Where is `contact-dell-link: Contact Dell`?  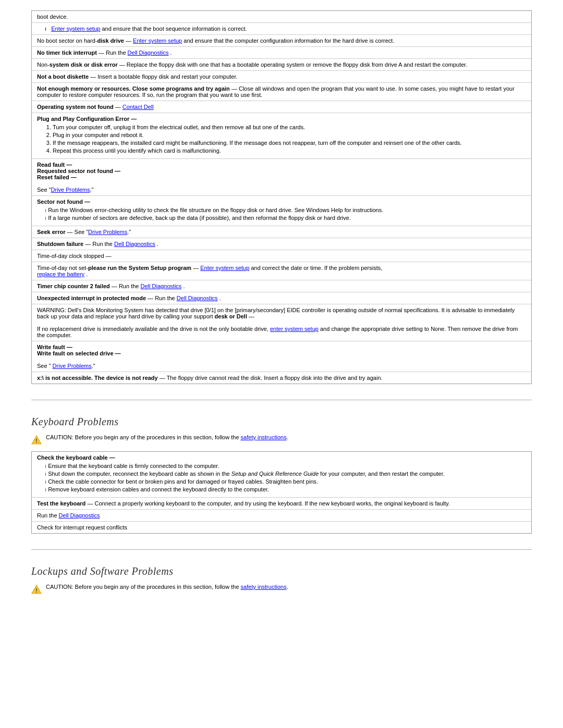 contact-dell-link: Contact Dell is located at coordinates (138, 107).